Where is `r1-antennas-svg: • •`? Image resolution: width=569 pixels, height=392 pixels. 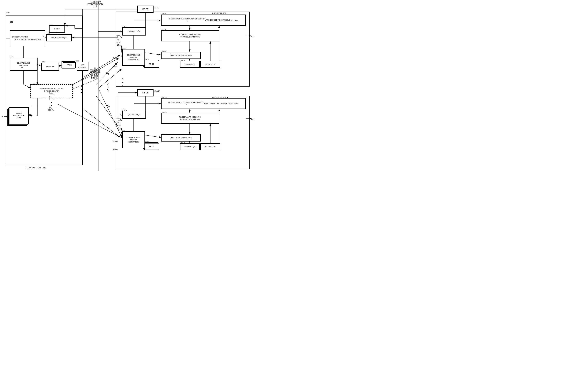 r1-antennas-svg: • • is located at coordinates (120, 41).